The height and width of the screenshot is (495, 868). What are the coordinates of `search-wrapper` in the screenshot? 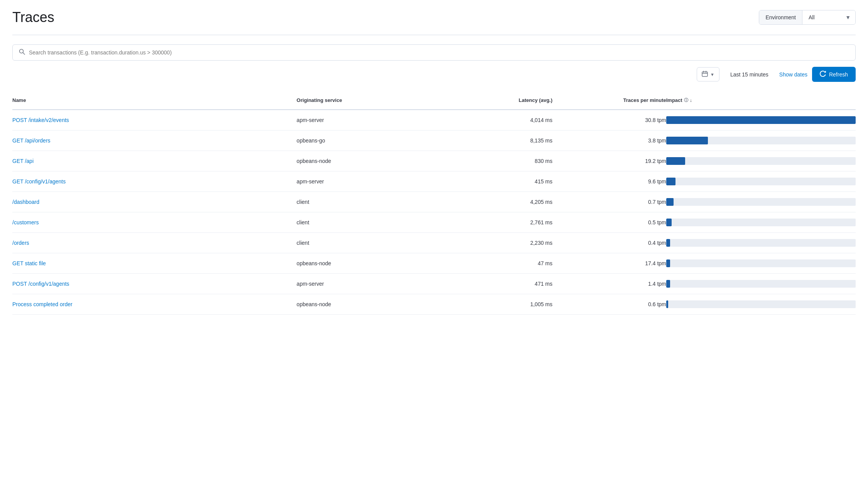 It's located at (434, 53).